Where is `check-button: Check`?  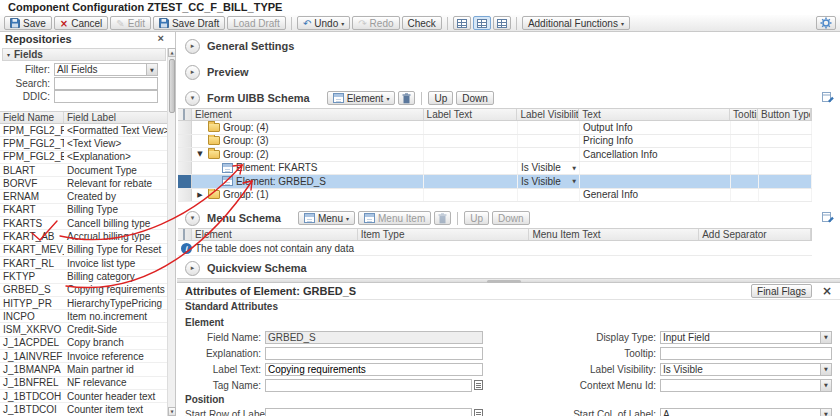 check-button: Check is located at coordinates (422, 23).